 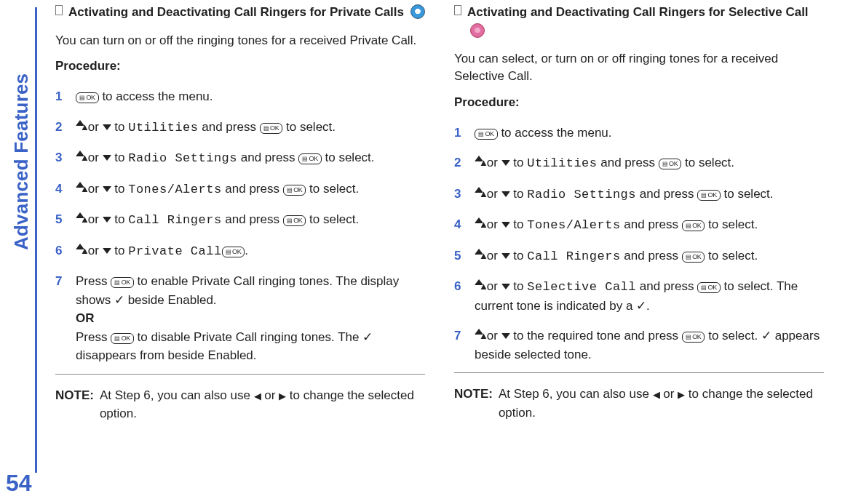 What do you see at coordinates (461, 256) in the screenshot?
I see `step-number: 5` at bounding box center [461, 256].